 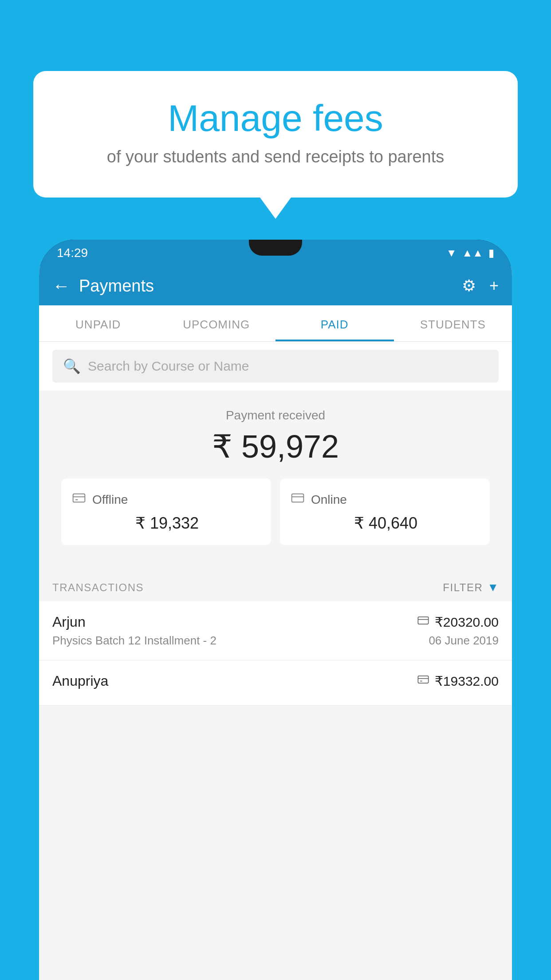 What do you see at coordinates (276, 631) in the screenshot?
I see `transaction-item-arjun: Arjun ₹20320.00 Physics Batch 12 Install…` at bounding box center [276, 631].